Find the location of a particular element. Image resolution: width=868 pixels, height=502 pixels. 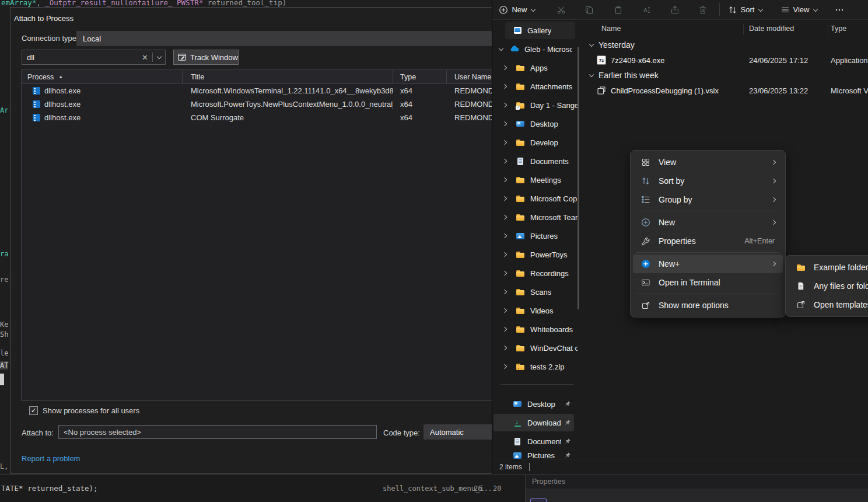

rename-button is located at coordinates (648, 9).